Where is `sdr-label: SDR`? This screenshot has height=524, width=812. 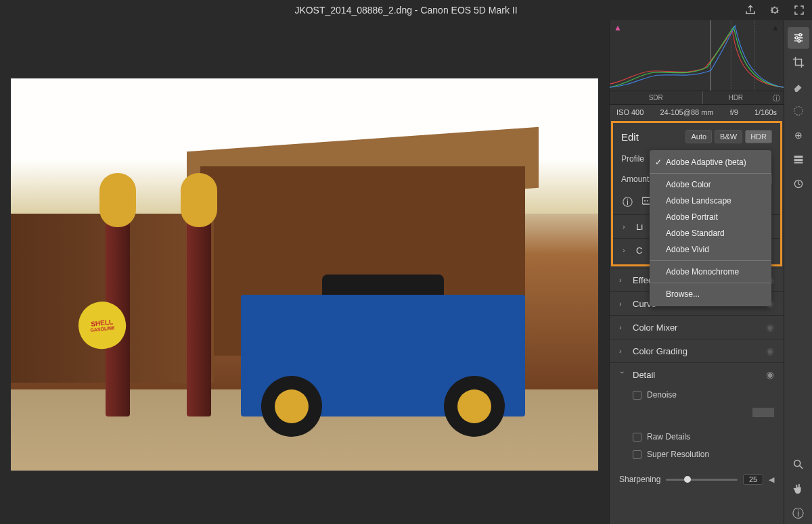 sdr-label: SDR is located at coordinates (656, 97).